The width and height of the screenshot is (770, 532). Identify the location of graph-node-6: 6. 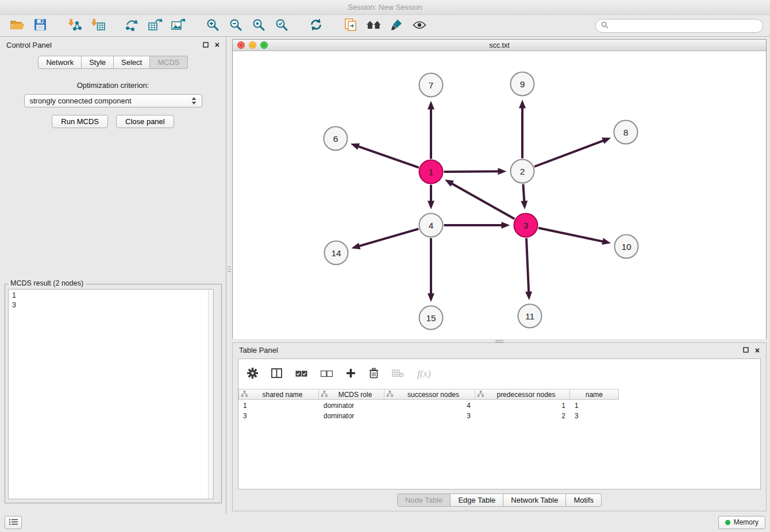
(336, 139).